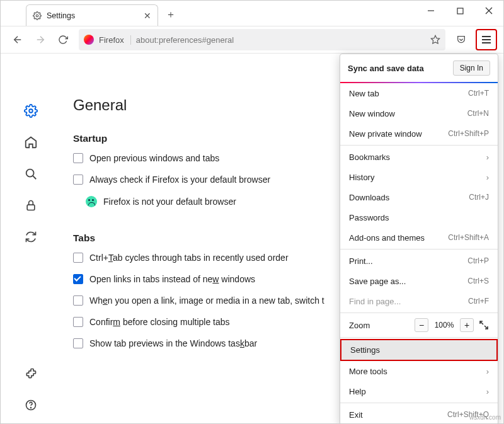  Describe the element at coordinates (431, 11) in the screenshot. I see `minimize-button` at that location.